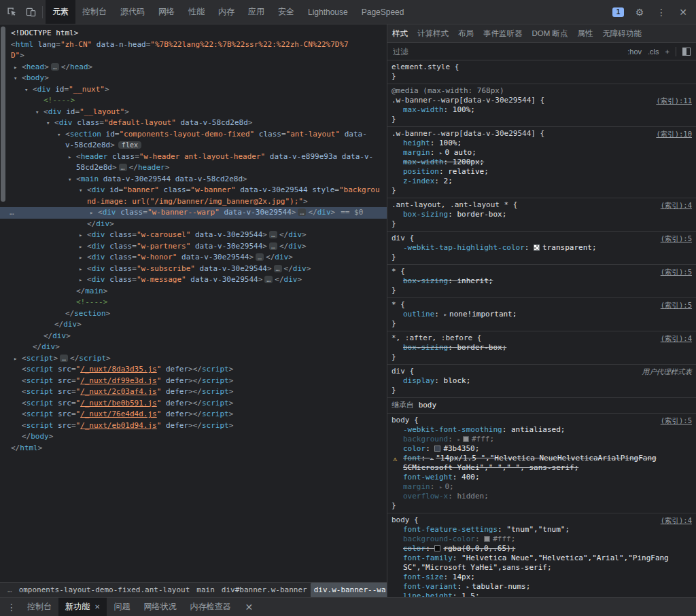 This screenshot has height=616, width=696. Describe the element at coordinates (193, 45) in the screenshot. I see `dom-row: <html lang="zh-CN" data-n-head="%7B%22la…` at that location.